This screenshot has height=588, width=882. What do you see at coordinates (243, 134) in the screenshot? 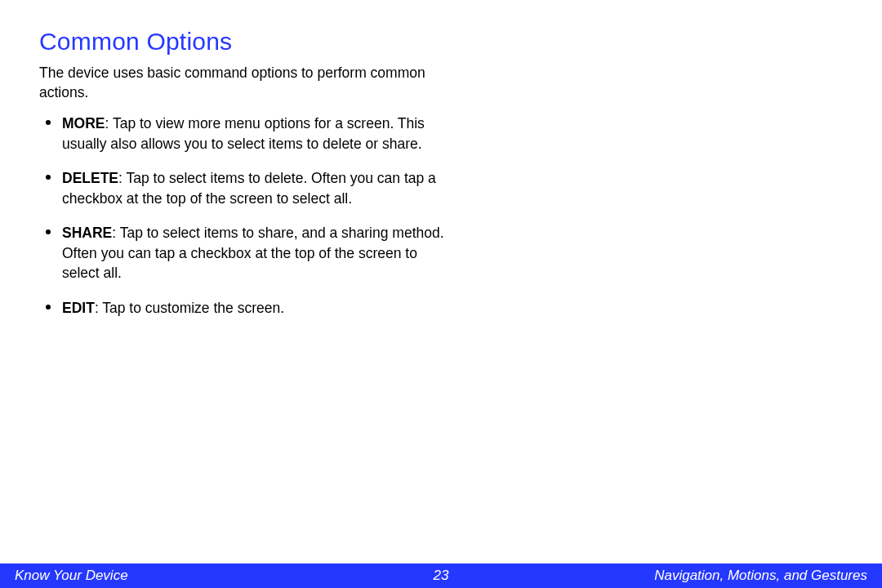
I see `option-desc: : Tap to view more menu options for a sc…` at bounding box center [243, 134].